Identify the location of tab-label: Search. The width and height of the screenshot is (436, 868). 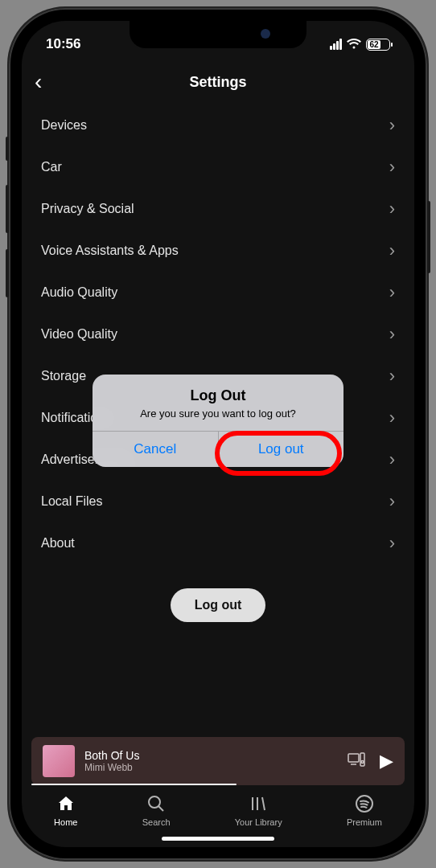
(156, 822).